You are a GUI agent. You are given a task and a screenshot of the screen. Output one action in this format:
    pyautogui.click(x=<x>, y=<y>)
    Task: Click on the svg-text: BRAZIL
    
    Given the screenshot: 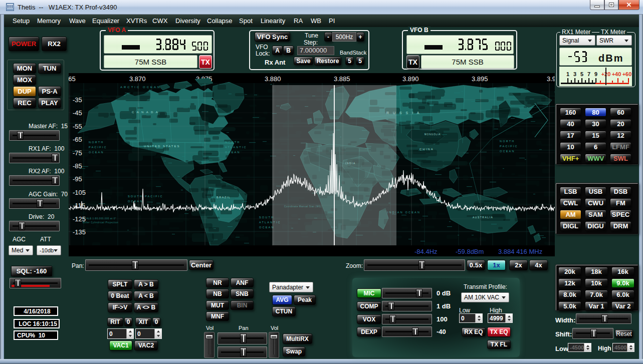 What is the action you would take?
    pyautogui.click(x=224, y=197)
    